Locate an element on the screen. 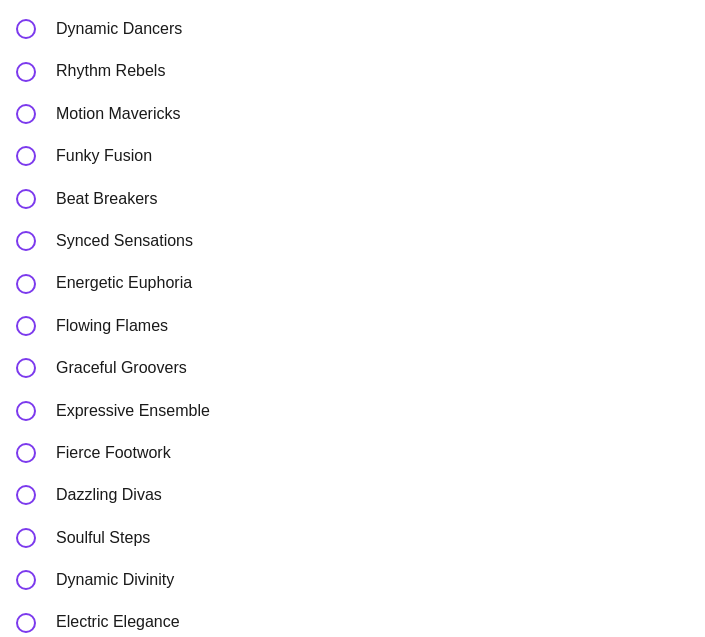 The width and height of the screenshot is (705, 637). item-label: Dynamic Divinity is located at coordinates (115, 580).